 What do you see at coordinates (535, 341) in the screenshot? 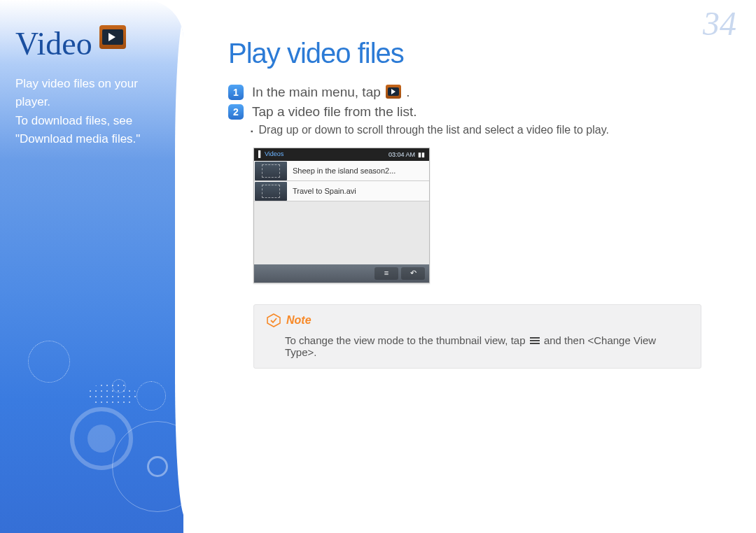
I see `hamburger-menu-icon` at bounding box center [535, 341].